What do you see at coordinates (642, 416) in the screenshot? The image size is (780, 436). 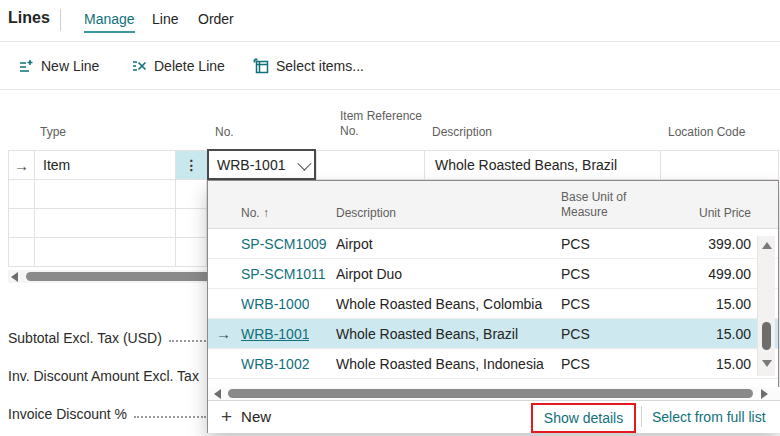 I see `footer-separator` at bounding box center [642, 416].